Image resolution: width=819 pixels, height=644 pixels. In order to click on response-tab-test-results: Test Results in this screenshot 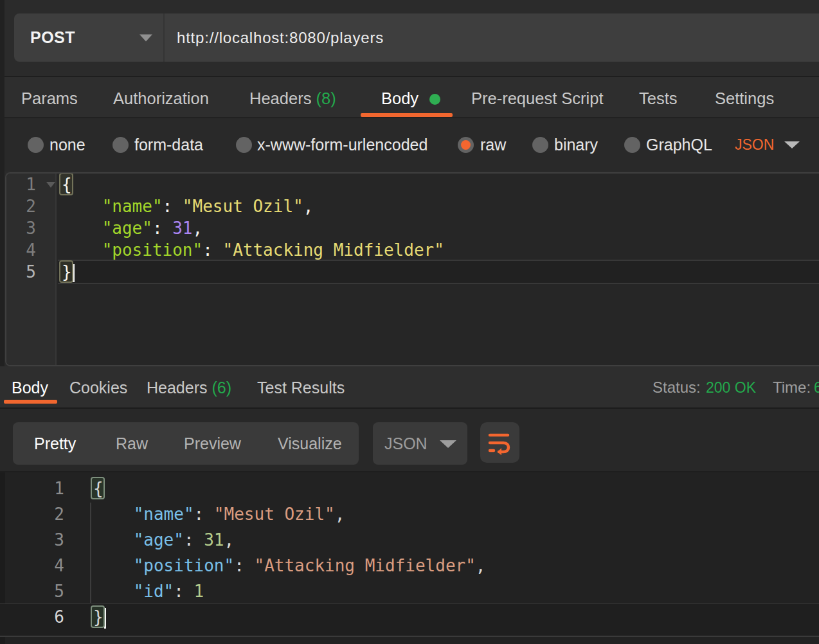, I will do `click(301, 387)`.